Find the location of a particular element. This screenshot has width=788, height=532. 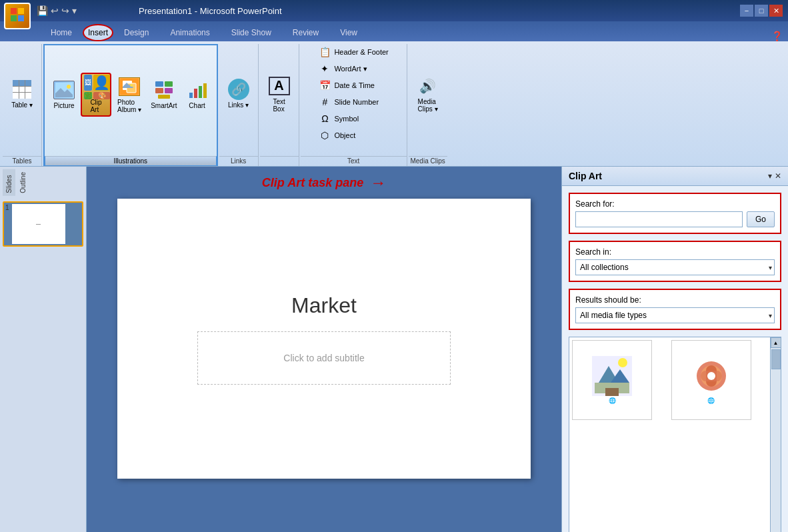

scroll-up-button: ▲ is located at coordinates (776, 343).